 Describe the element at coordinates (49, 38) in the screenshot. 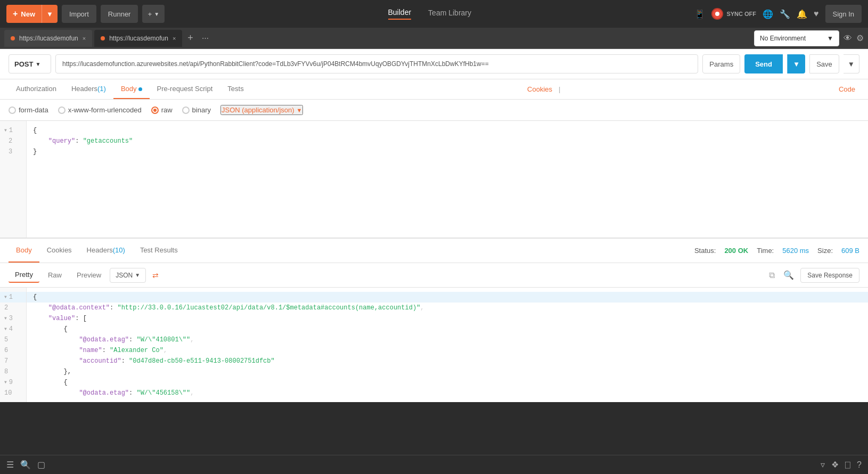

I see `tab-label-0: https://lucasdemofun` at that location.